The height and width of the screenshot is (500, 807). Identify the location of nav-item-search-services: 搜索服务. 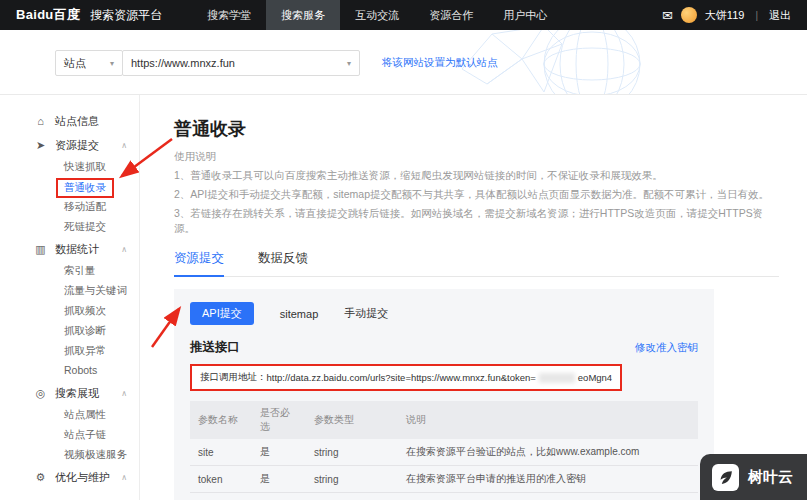
(303, 15).